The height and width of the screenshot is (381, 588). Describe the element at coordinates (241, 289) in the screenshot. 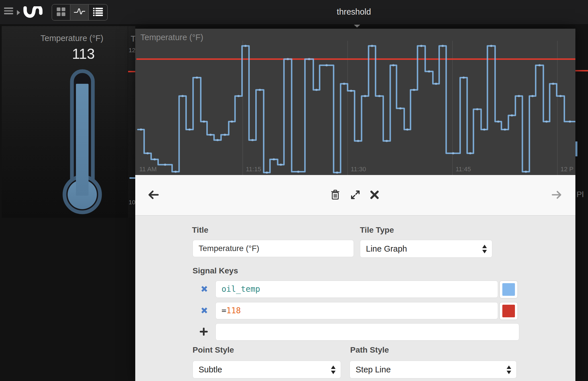

I see `signal-key-value: oil_temp` at that location.